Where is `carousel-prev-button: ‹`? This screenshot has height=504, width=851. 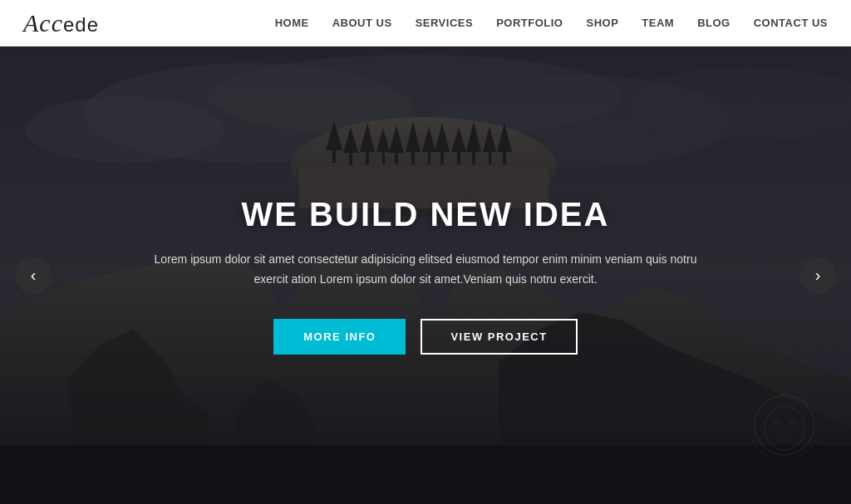
carousel-prev-button: ‹ is located at coordinates (33, 276).